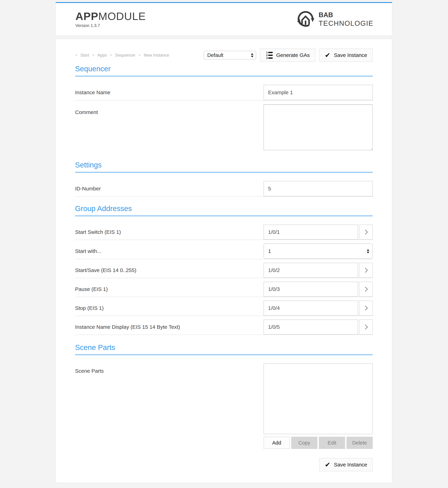 This screenshot has height=488, width=448. What do you see at coordinates (224, 19) in the screenshot?
I see `app-header: APPMODULE Version 1.3.7 BAB TECHNOLOGIE` at bounding box center [224, 19].